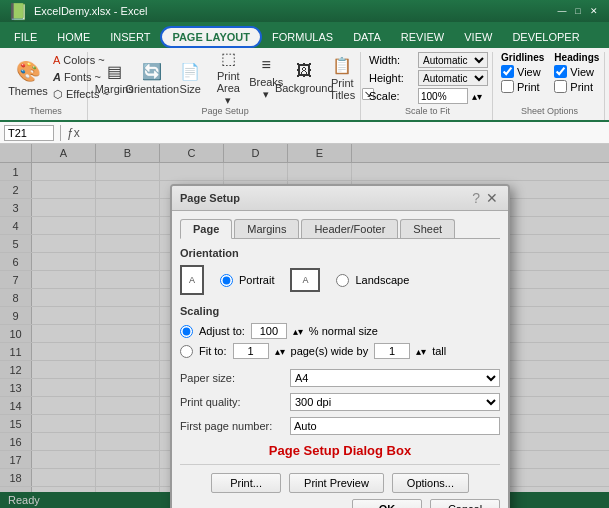 This screenshot has height=508, width=609. I want to click on gridlines-view-label: View, so click(529, 72).